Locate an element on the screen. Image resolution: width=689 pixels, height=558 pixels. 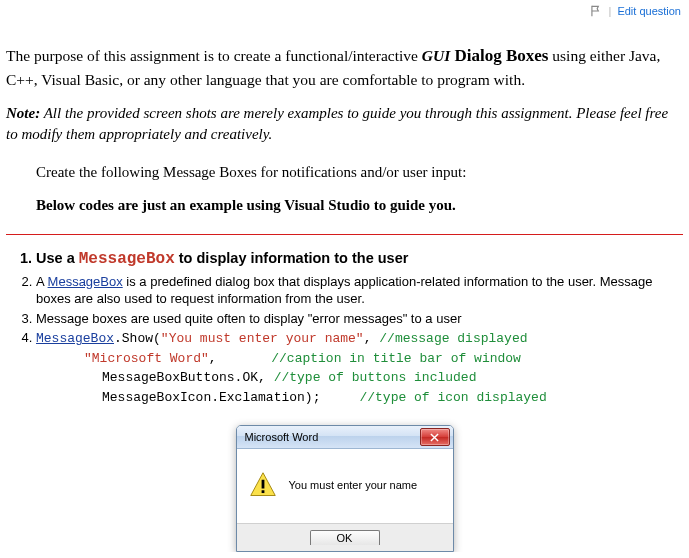
code-buttons: MessageBoxButtons.OK, is located at coordinates (188, 378).